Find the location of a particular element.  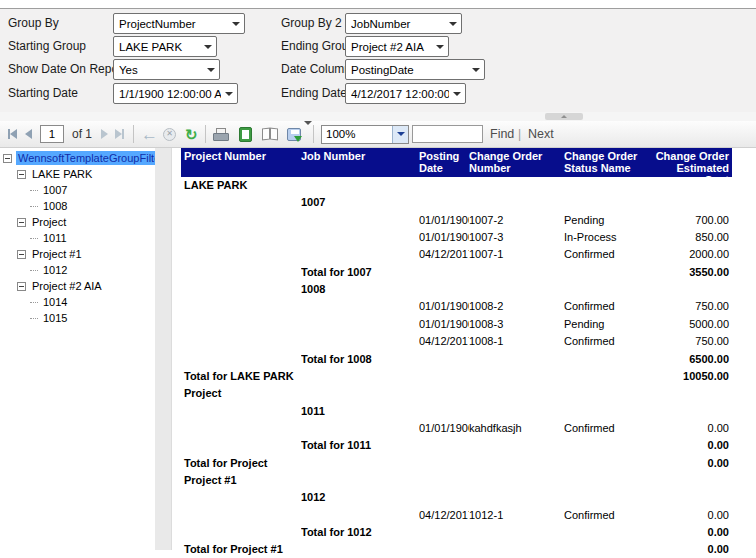

tree-node-label: LAKE PARK is located at coordinates (62, 174).